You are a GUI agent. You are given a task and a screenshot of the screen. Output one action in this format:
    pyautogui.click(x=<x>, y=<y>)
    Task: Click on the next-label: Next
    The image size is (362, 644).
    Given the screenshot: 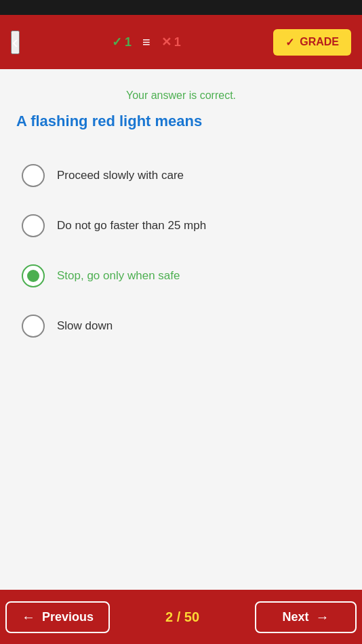 What is the action you would take?
    pyautogui.click(x=296, y=617)
    